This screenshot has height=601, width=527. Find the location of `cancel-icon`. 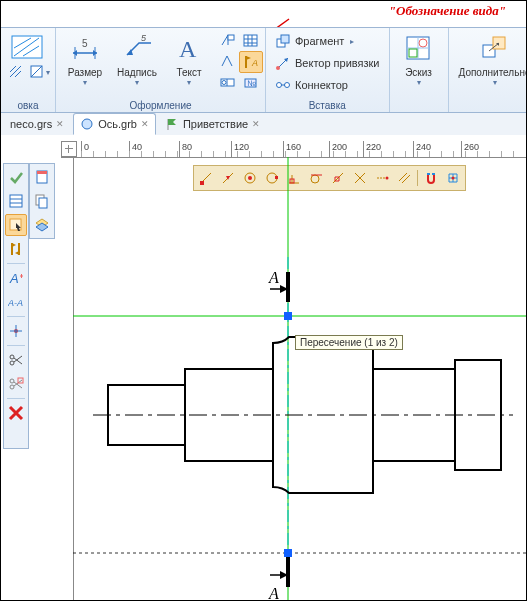

cancel-icon is located at coordinates (16, 413).